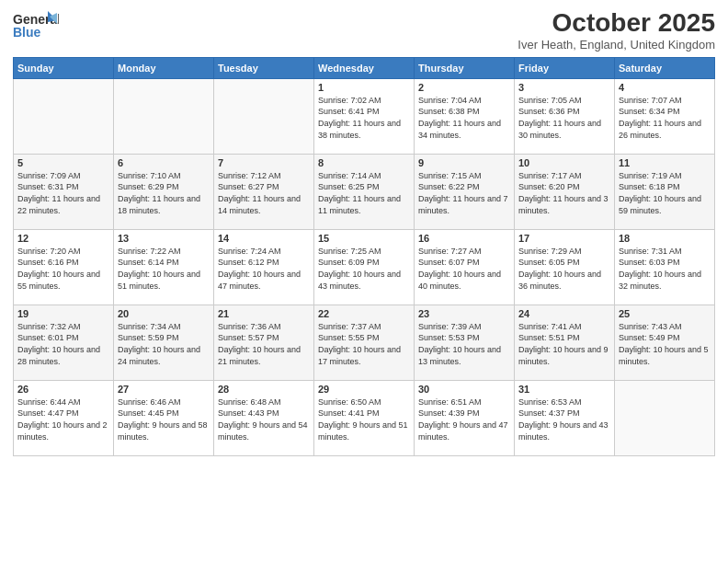  What do you see at coordinates (465, 191) in the screenshot?
I see `calendar-cell: 9Sunrise: 7:15 AM Sunset: 6:22 PM Daylig…` at bounding box center [465, 191].